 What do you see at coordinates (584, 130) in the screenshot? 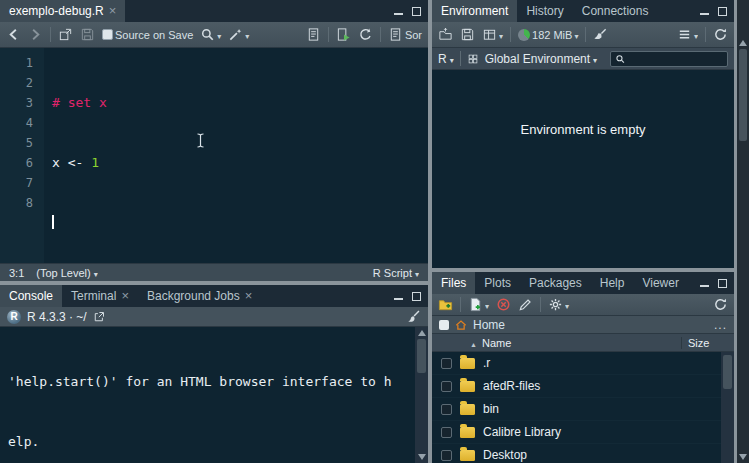
I see `environment-empty-message: Environment is empty` at bounding box center [584, 130].